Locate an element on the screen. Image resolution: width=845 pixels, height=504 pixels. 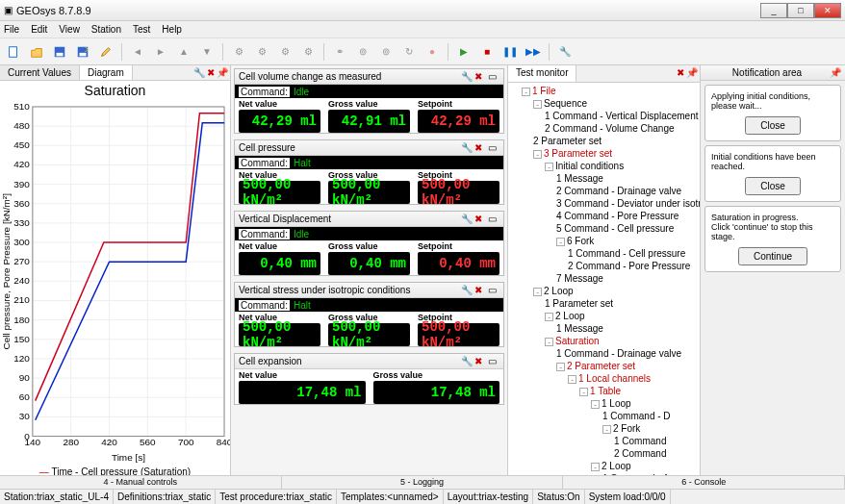
target2-icon: ⊚ is located at coordinates (386, 52).